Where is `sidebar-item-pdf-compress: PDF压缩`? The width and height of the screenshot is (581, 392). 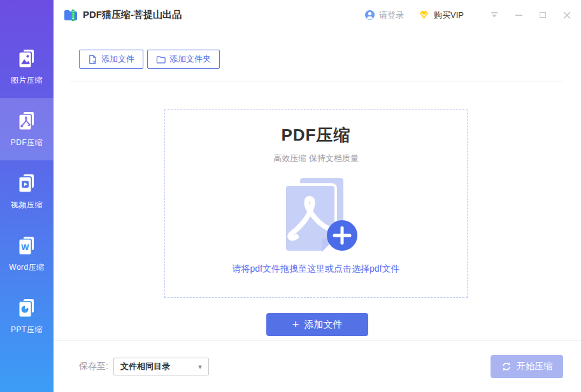
sidebar-item-pdf-compress: PDF压缩 is located at coordinates (27, 129).